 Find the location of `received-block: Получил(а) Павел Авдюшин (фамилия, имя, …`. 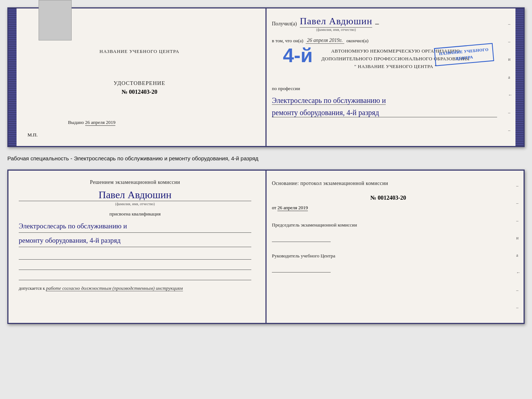

received-block: Получил(а) Павел Авдюшин (фамилия, имя, … is located at coordinates (384, 24).